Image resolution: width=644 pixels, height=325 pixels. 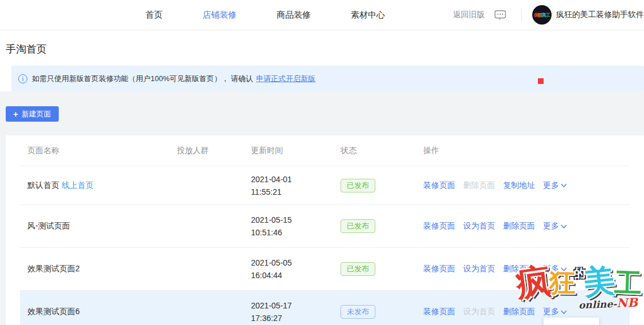 I want to click on plus-icon: +, so click(x=16, y=114).